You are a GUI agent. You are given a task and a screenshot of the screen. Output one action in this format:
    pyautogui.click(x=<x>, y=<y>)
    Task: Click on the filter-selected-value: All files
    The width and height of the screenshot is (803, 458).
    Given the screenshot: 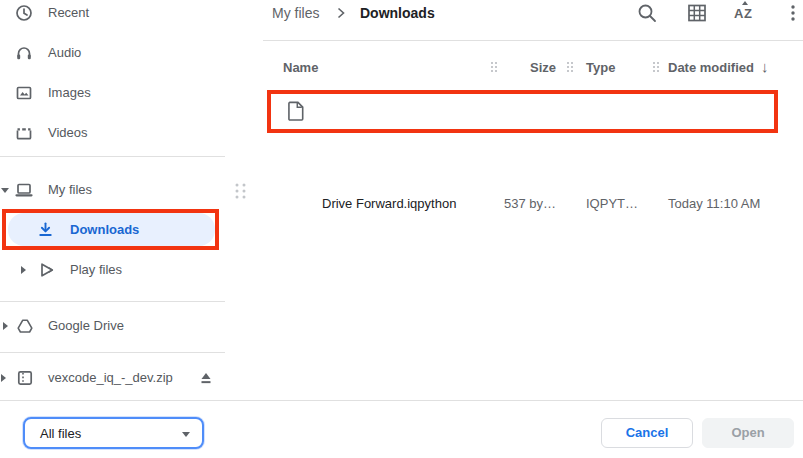 What is the action you would take?
    pyautogui.click(x=60, y=434)
    